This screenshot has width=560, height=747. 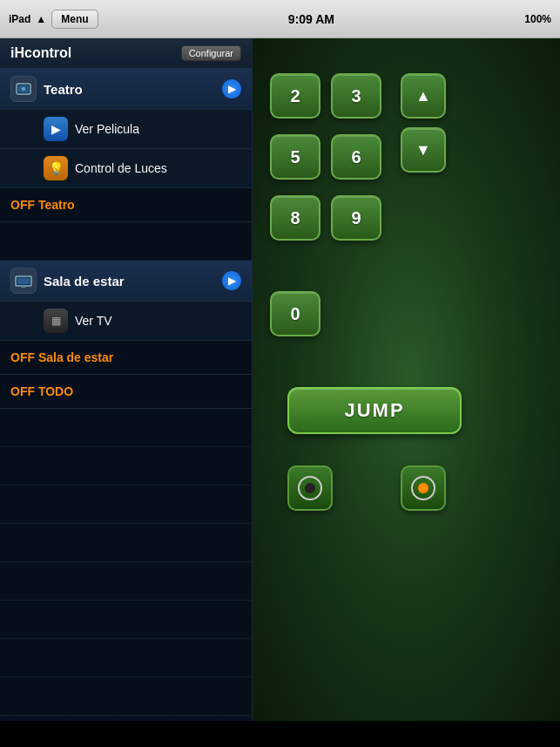 I want to click on button-6: 6, so click(x=356, y=157).